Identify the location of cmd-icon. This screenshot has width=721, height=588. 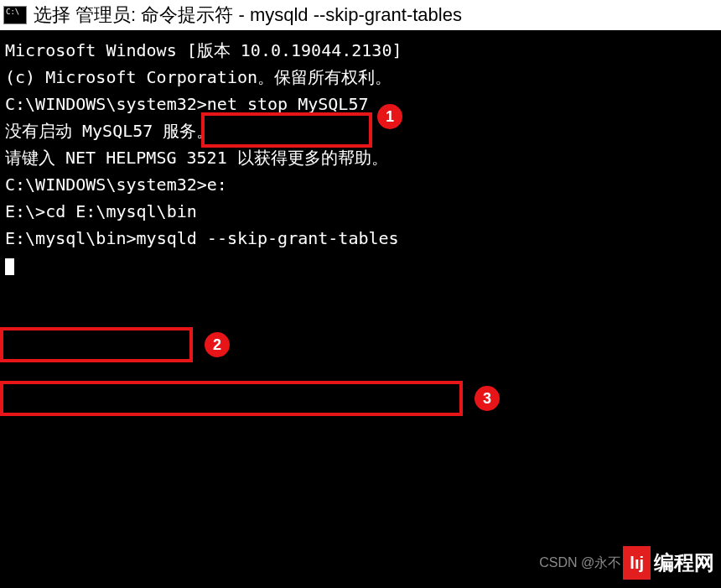
(15, 15).